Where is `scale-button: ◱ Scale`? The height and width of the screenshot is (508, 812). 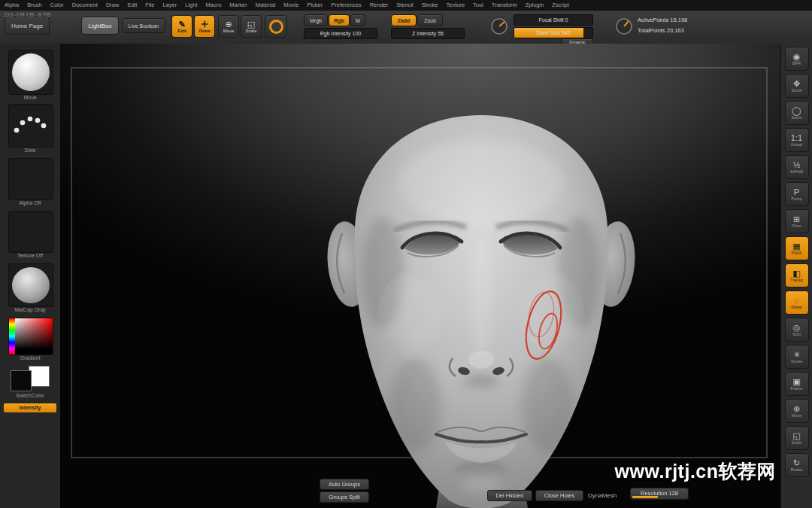
scale-button: ◱ Scale is located at coordinates (251, 26).